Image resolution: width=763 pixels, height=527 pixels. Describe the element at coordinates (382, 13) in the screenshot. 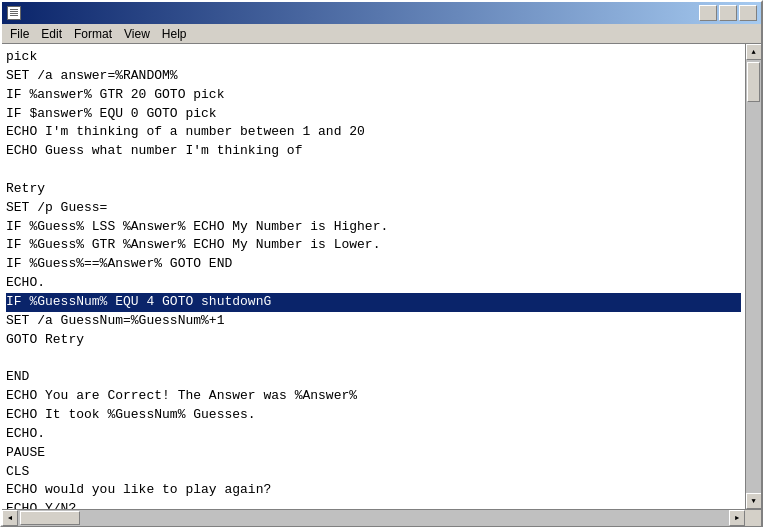

I see `title-bar` at that location.